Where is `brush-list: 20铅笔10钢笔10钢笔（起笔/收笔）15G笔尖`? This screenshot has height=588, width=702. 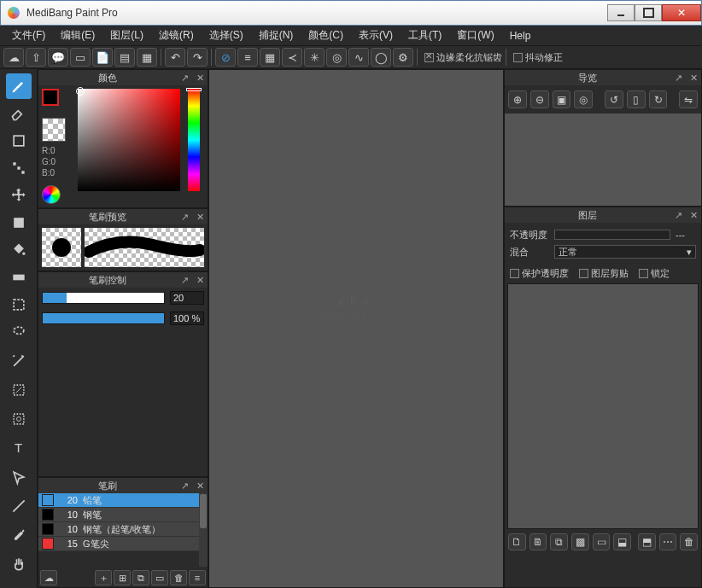
brush-list: 20铅笔10钢笔10钢笔（起笔/收笔）15G笔尖 is located at coordinates (123, 530).